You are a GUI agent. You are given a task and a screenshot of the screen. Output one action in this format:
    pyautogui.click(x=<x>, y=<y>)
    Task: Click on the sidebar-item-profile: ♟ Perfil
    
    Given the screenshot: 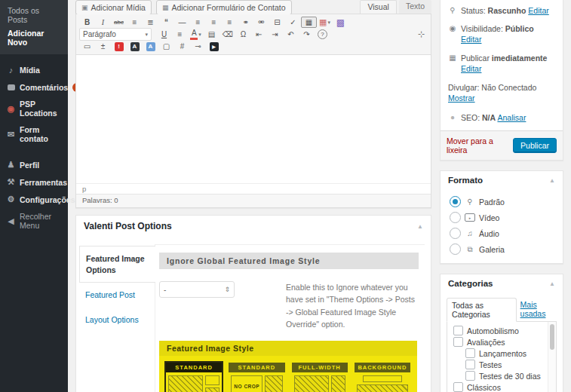 What is the action you would take?
    pyautogui.click(x=34, y=164)
    